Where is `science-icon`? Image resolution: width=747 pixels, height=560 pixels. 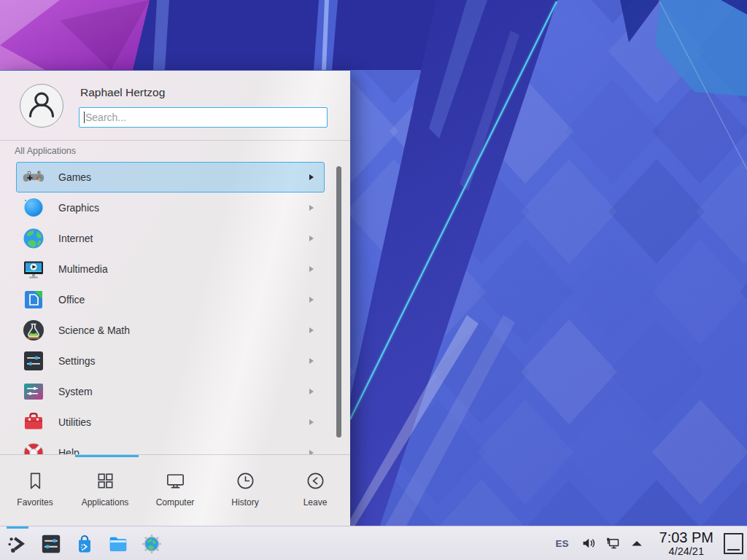
science-icon is located at coordinates (34, 330).